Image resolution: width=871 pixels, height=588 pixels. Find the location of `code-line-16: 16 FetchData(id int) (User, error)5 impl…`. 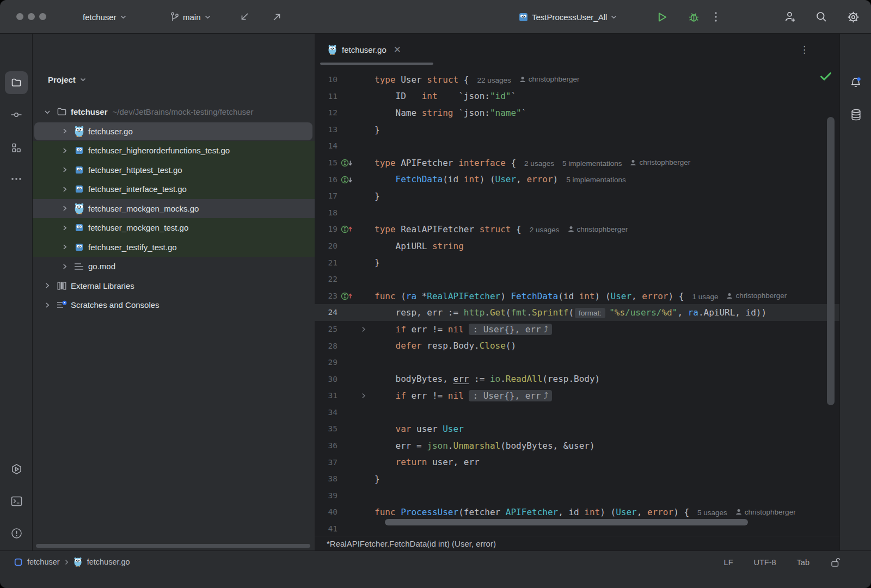

code-line-16: 16 FetchData(id int) (User, error)5 impl… is located at coordinates (577, 180).